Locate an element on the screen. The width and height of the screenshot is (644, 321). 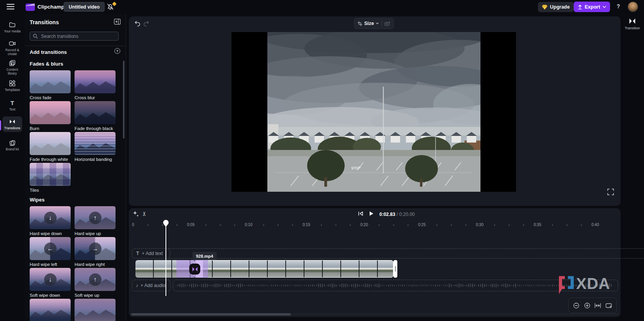
timeline-transition-icon is located at coordinates (195, 269).